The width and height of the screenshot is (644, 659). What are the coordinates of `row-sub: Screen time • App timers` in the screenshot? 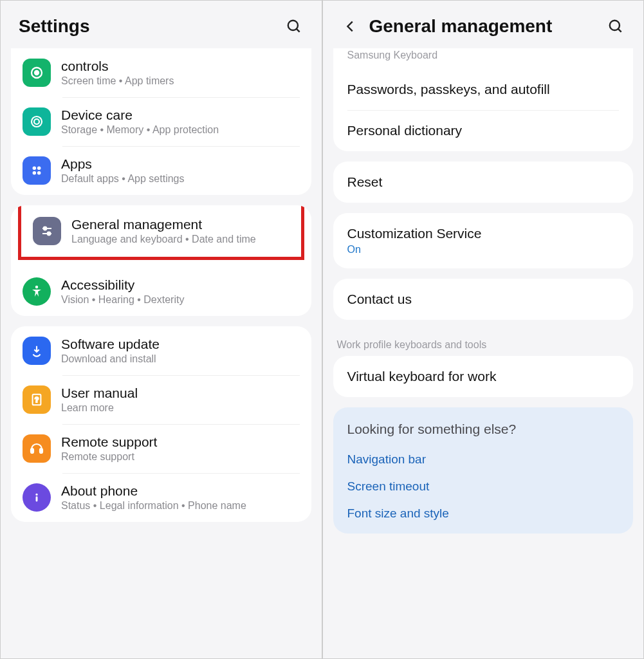 It's located at (117, 81).